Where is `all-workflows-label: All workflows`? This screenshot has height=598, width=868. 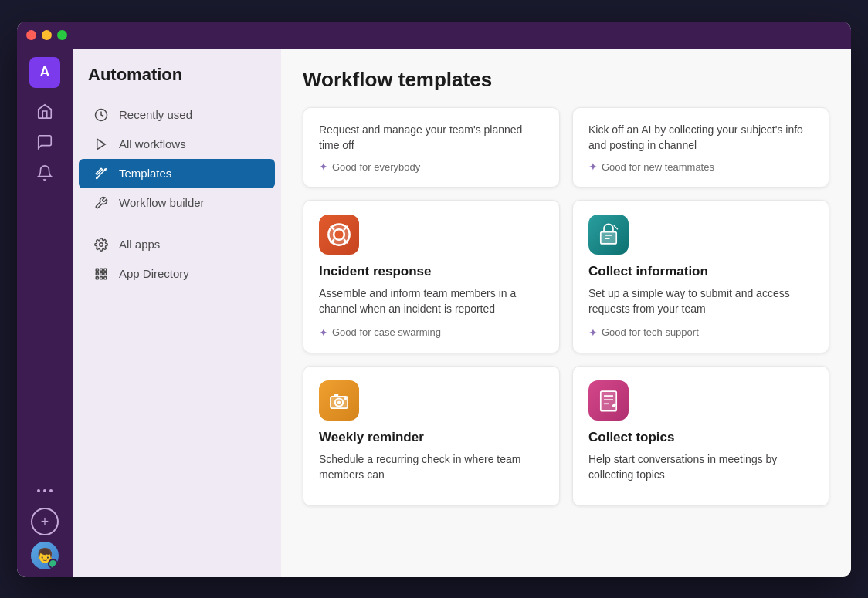
all-workflows-label: All workflows is located at coordinates (153, 144).